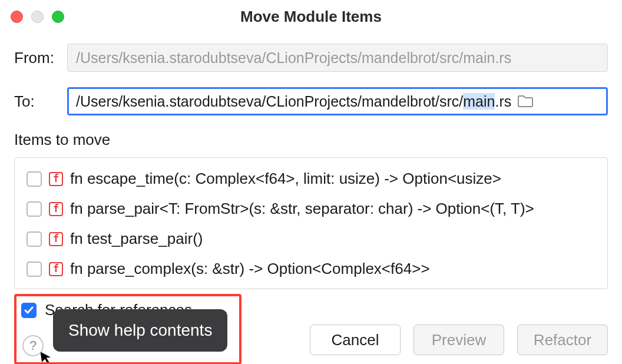  Describe the element at coordinates (459, 340) in the screenshot. I see `dialog-buttons: Cancel Preview Refactor` at that location.